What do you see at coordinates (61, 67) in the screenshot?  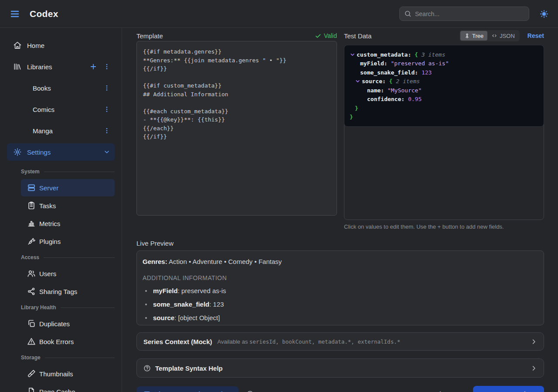 I see `sidebar-item-libraries: Libraries` at bounding box center [61, 67].